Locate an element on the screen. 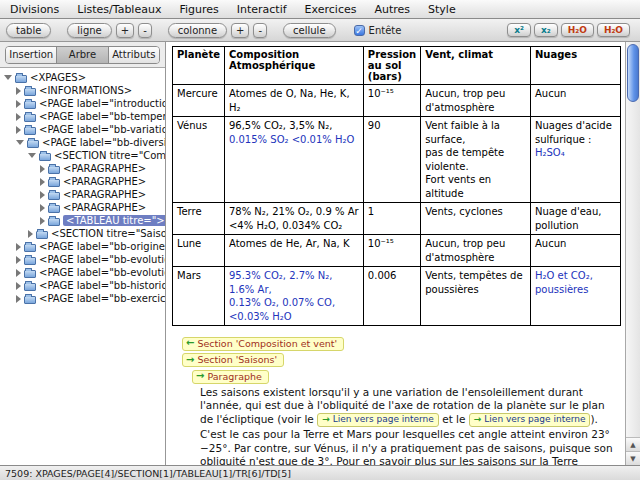  folder-icon is located at coordinates (30, 118).